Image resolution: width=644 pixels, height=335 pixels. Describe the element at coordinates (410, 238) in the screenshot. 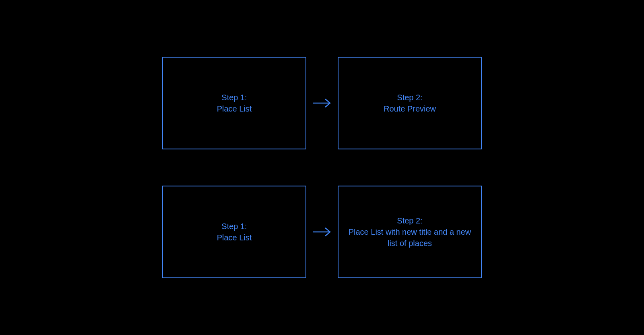

I see `step2-subtitle: Place List with new title and a new list…` at that location.